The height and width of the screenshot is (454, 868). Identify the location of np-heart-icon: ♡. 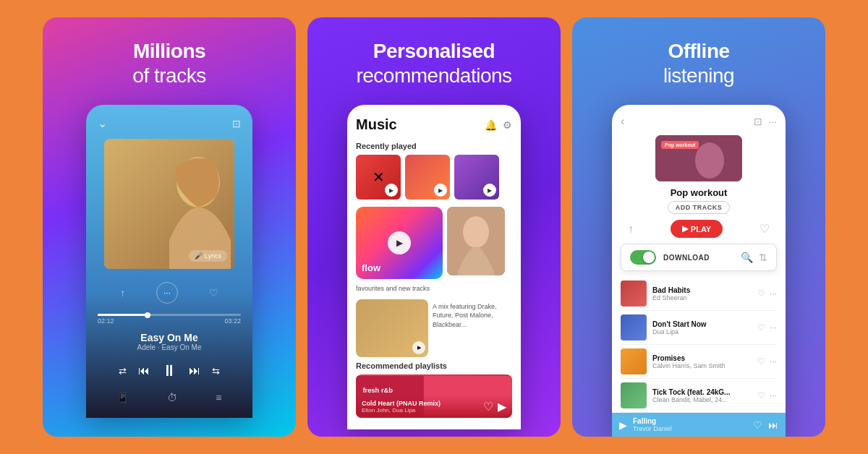
(758, 425).